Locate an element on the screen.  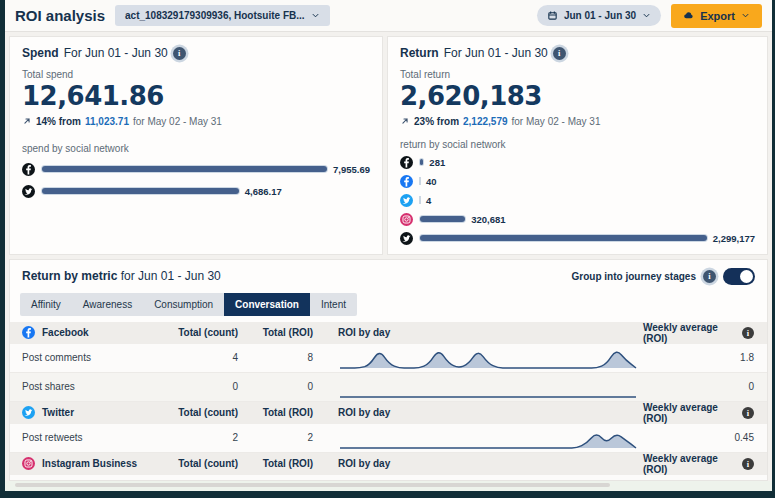
spend-delta-row: 14% from 11,023.71 for May 02 - May 31 is located at coordinates (196, 122).